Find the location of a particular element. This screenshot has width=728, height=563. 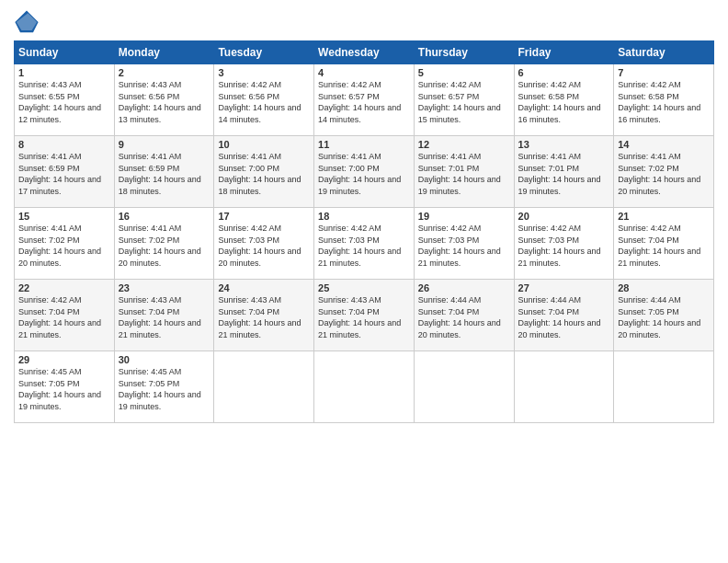

day-number: 14 is located at coordinates (664, 144).